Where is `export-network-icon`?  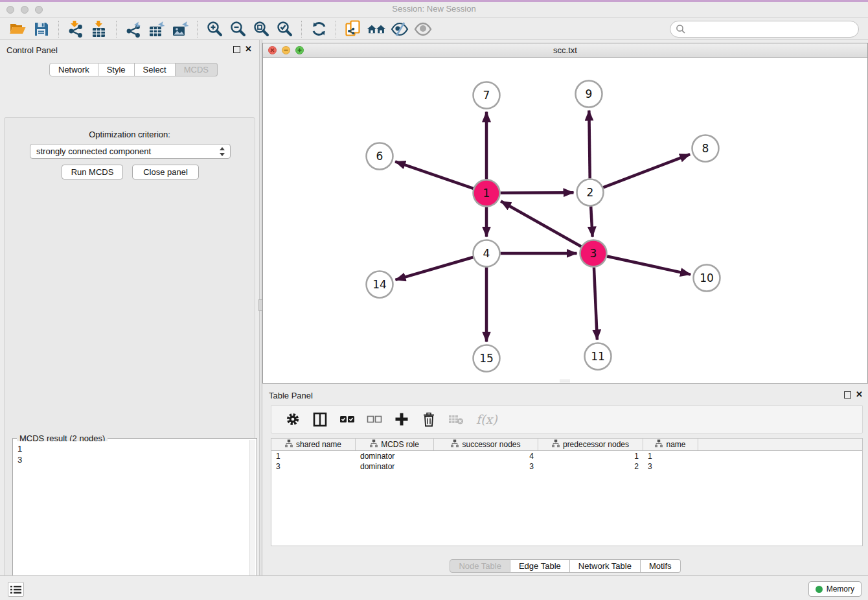
export-network-icon is located at coordinates (133, 29).